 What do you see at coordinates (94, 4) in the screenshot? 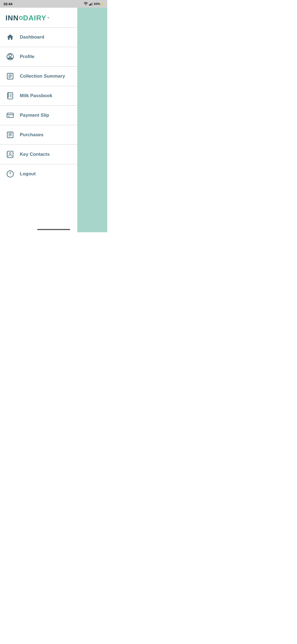
I see `status-icons: 63%⚡` at bounding box center [94, 4].